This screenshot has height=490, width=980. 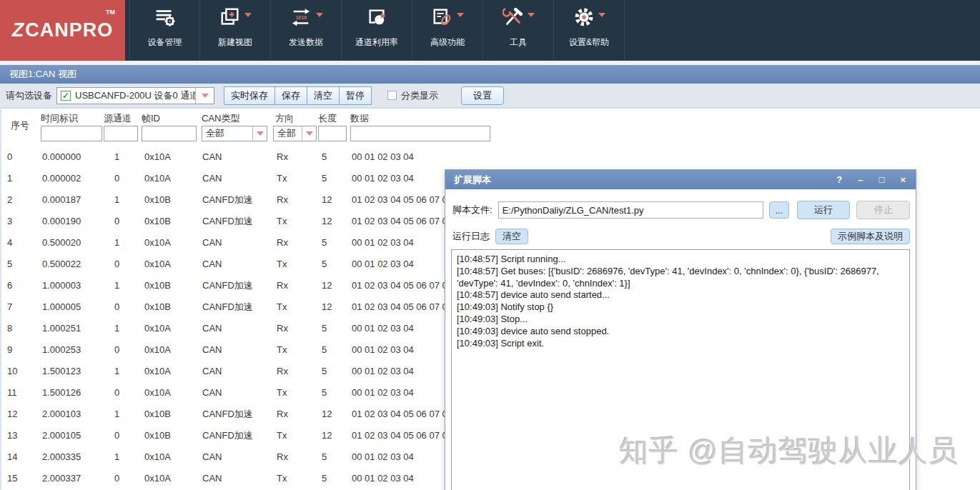 I want to click on device-combobox-value: USBCANFD-200U 设备0 通道0, so click(x=135, y=96).